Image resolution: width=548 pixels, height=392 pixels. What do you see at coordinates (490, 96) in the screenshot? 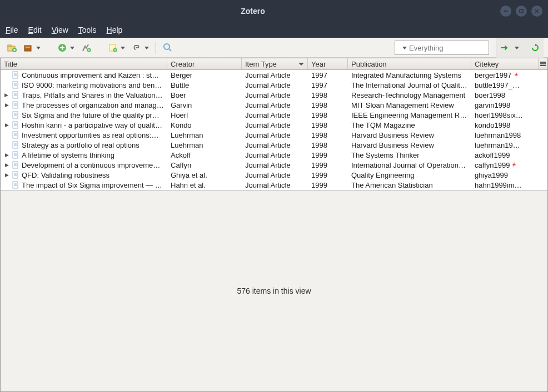
I see `item-citekey: boer1998` at bounding box center [490, 96].